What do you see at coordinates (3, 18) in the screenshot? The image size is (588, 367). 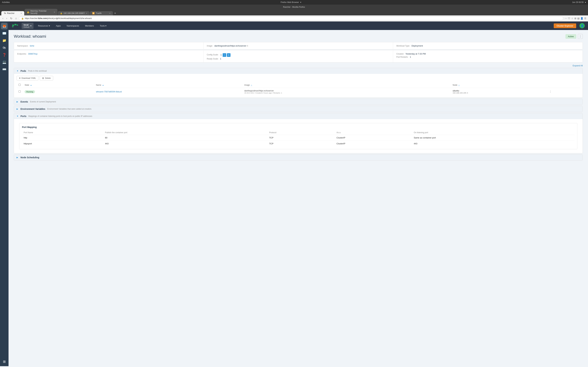 I see `back-button: ‹` at bounding box center [3, 18].